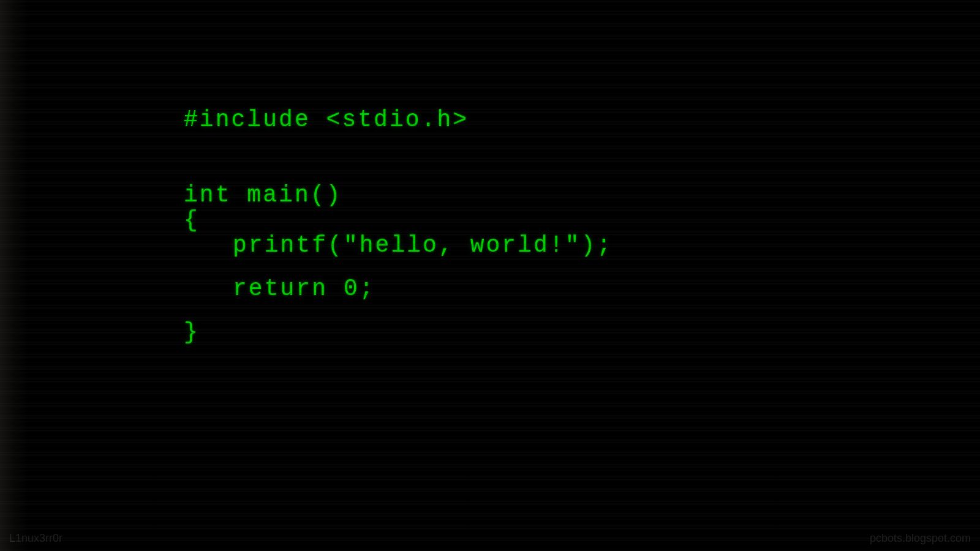 The image size is (980, 551). Describe the element at coordinates (398, 289) in the screenshot. I see `code-line-return: return 0;` at that location.